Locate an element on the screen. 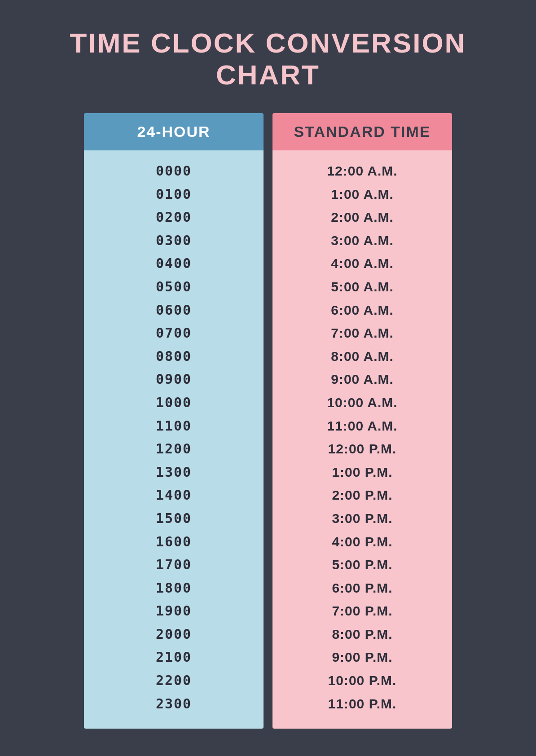 The image size is (536, 756). table-row: 12:00 P.M. is located at coordinates (363, 449).